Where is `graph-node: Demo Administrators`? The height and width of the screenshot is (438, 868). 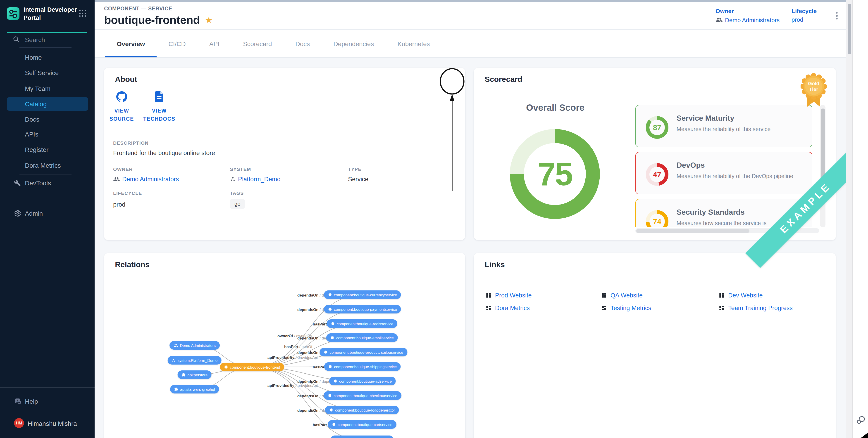 graph-node: Demo Administrators is located at coordinates (195, 345).